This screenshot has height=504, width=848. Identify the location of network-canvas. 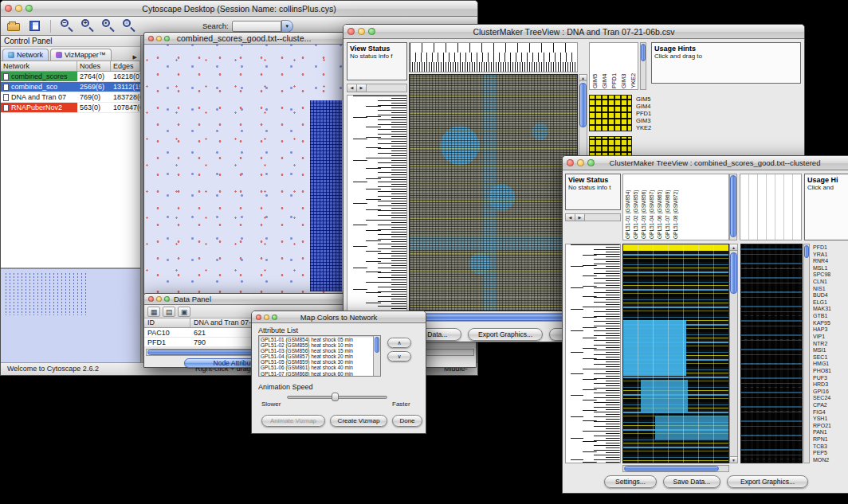
(244, 169).